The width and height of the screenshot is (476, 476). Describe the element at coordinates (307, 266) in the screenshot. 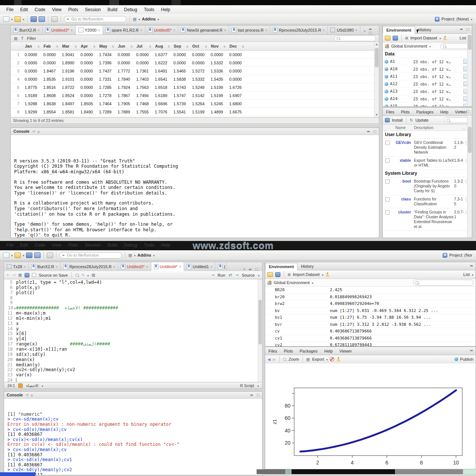

I see `tab-history: History` at that location.